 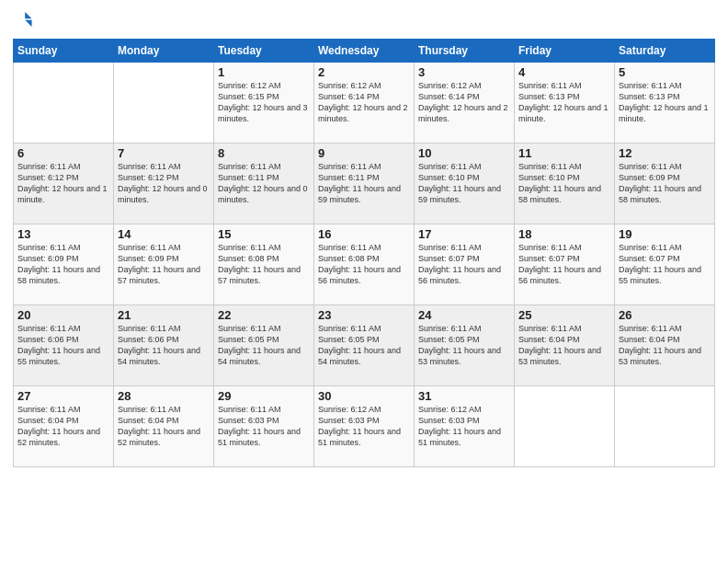 I want to click on weekday-header-tuesday: Tuesday, so click(x=265, y=52).